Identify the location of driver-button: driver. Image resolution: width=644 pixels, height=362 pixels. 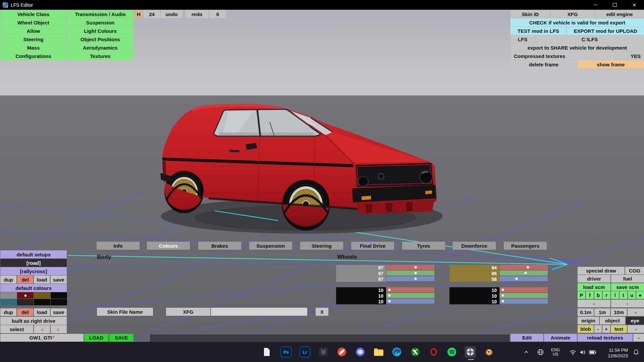
(594, 279).